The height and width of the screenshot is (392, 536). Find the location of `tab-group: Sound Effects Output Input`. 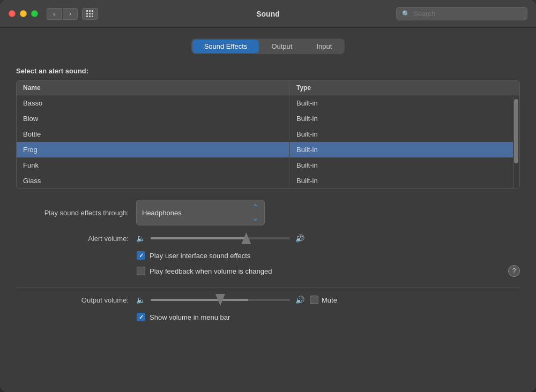

tab-group: Sound Effects Output Input is located at coordinates (268, 46).